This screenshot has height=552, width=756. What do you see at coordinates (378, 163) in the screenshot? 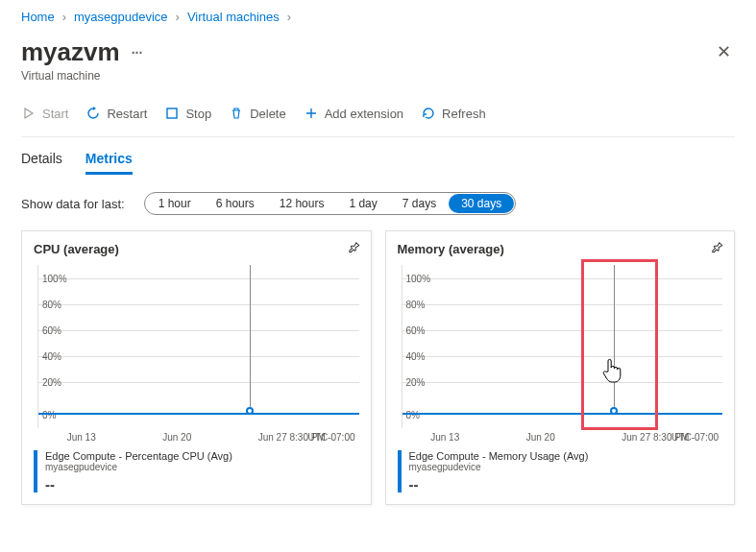
I see `tabs: Details Metrics` at bounding box center [378, 163].